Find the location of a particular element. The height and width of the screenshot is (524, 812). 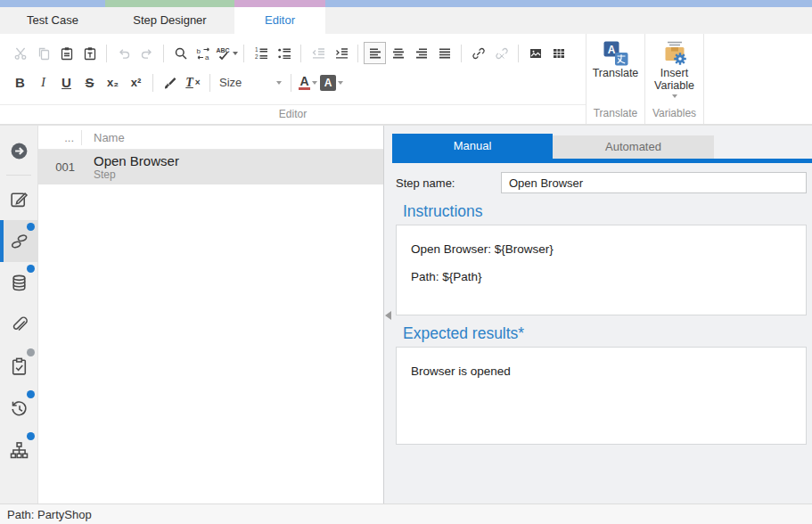

tab-automated: Automated is located at coordinates (633, 147).